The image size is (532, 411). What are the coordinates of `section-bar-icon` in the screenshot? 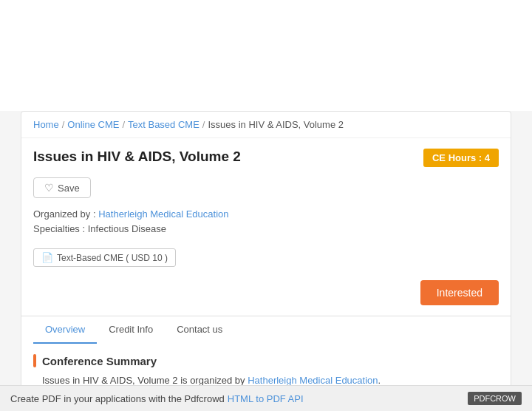 It's located at (35, 361).